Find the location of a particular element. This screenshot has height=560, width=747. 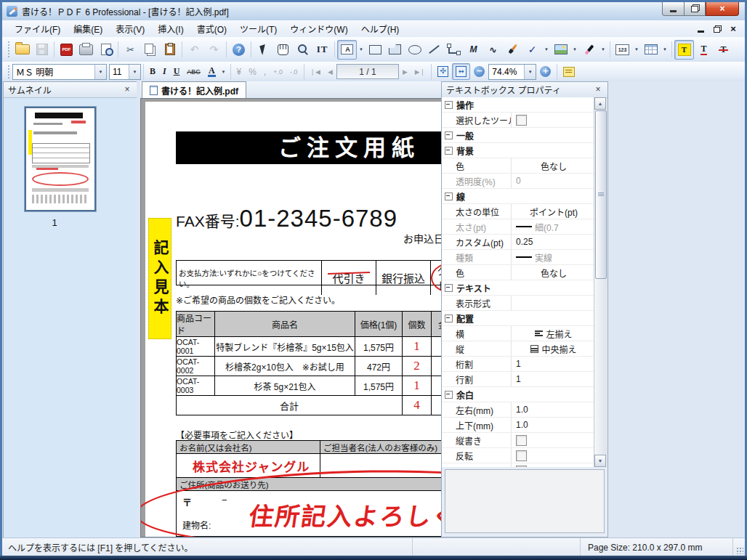

textbox-tool-button-dropdown: ▼ is located at coordinates (361, 49).